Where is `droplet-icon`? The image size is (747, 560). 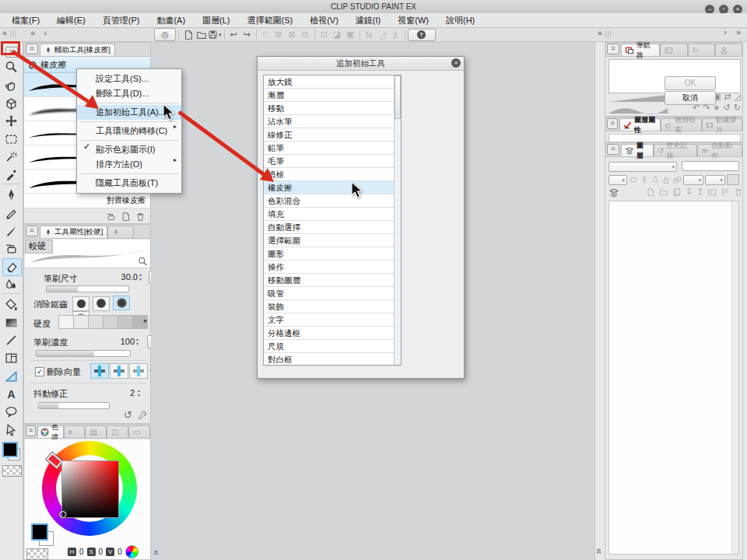 droplet-icon is located at coordinates (655, 180).